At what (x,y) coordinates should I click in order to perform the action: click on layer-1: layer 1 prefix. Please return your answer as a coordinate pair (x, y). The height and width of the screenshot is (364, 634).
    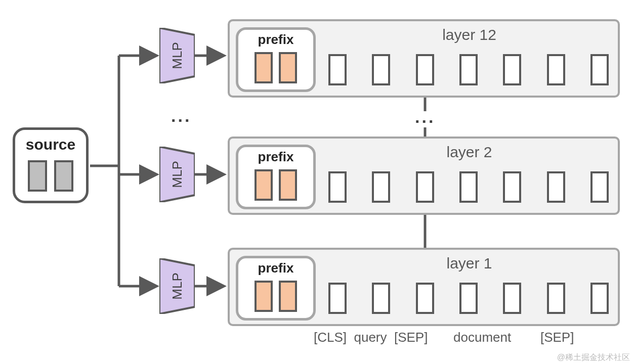
    Looking at the image, I should click on (424, 287).